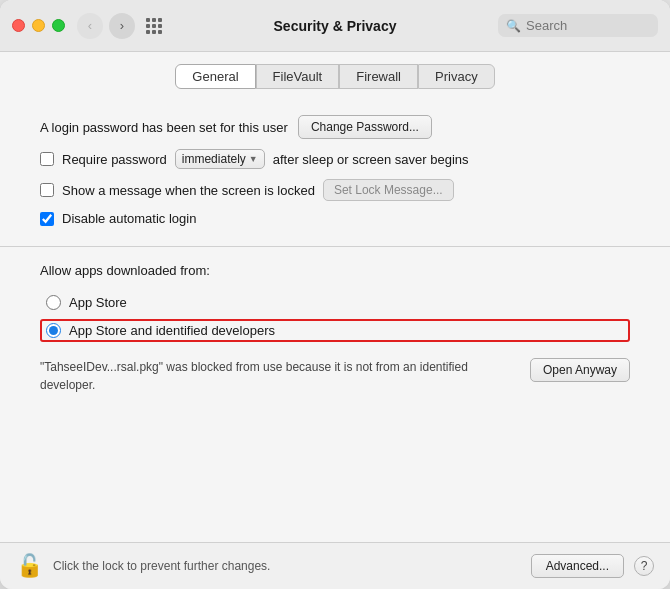  Describe the element at coordinates (335, 317) in the screenshot. I see `radio-group-allow-apps: App Store App Store and identified devel…` at that location.